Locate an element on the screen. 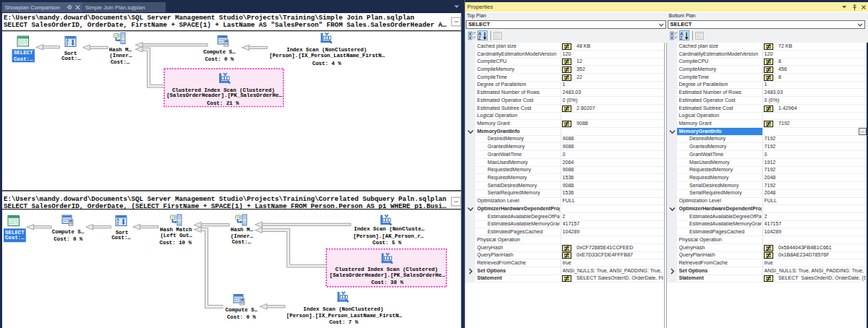  svg-text: (Left Out… is located at coordinates (176, 236).